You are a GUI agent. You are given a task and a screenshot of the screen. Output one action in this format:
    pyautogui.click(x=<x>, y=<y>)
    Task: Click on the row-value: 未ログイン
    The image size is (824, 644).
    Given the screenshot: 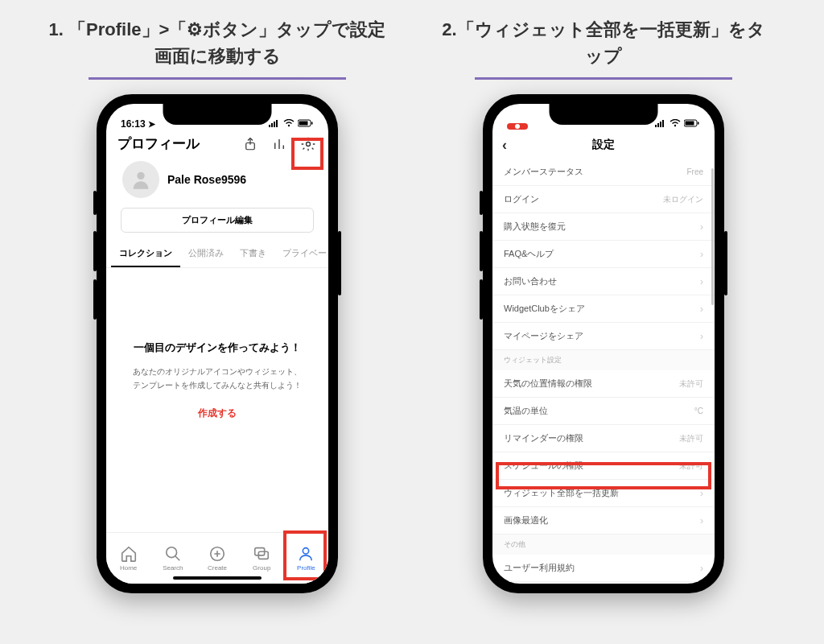 What is the action you would take?
    pyautogui.click(x=683, y=200)
    